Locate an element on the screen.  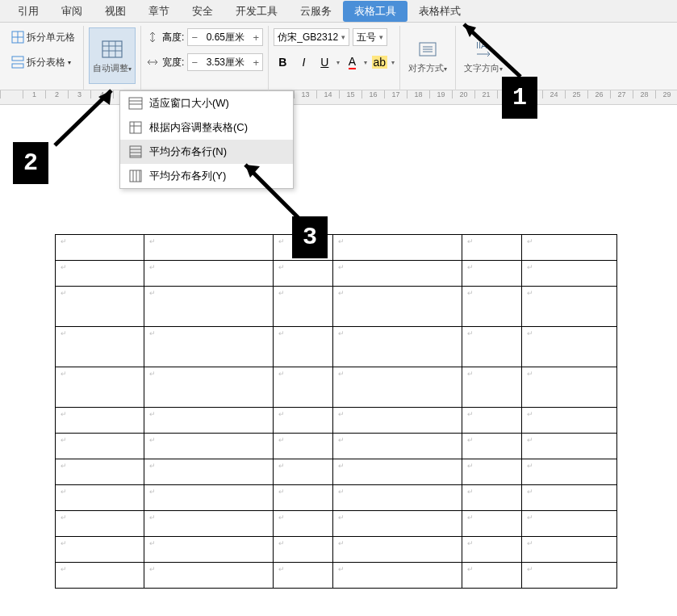
text-direction-label: 文字方向▾ is located at coordinates (483, 68).